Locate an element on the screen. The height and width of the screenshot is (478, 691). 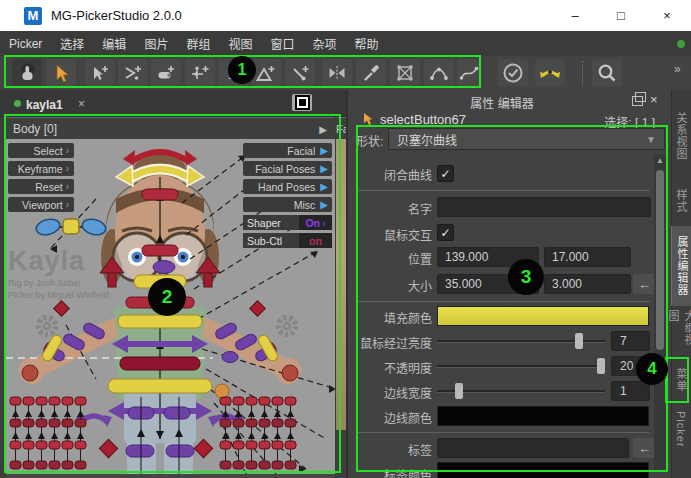
maximize-button: □ is located at coordinates (621, 16).